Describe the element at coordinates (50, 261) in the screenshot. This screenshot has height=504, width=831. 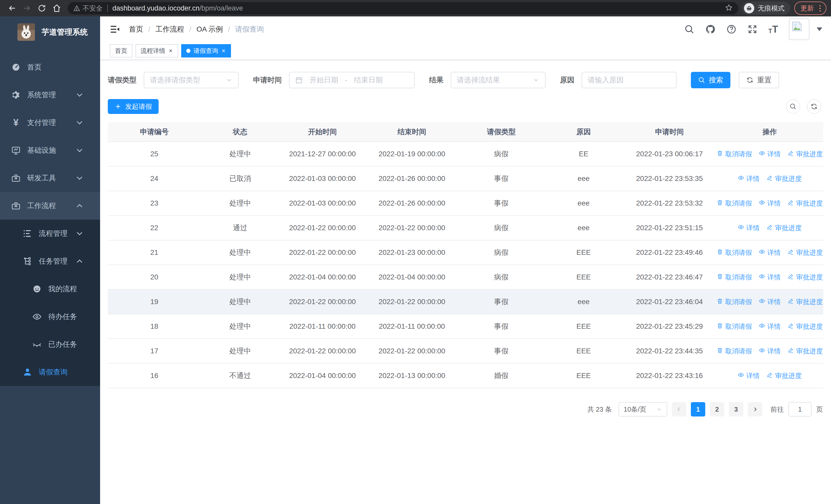
I see `sidebar-item-task-mgmt: 任务管理` at that location.